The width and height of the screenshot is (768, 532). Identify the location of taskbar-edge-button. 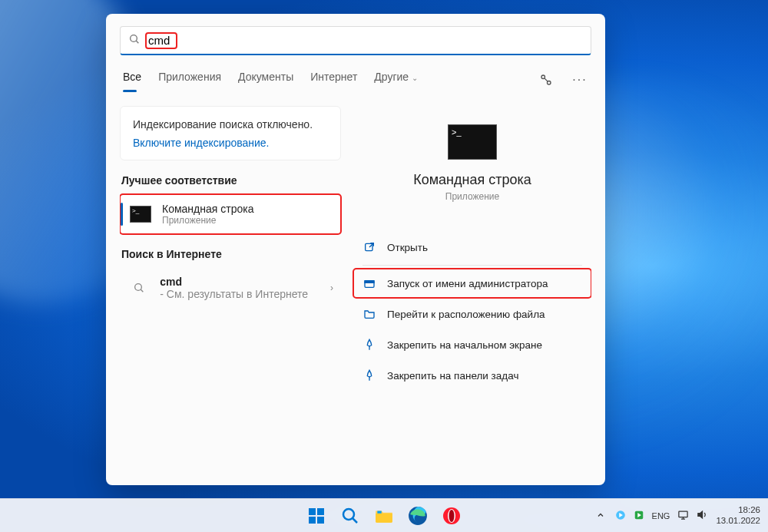
(418, 516).